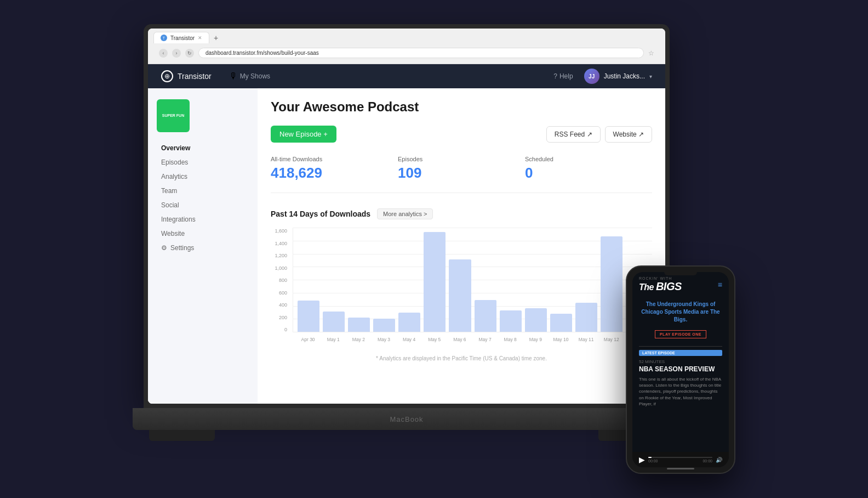 The image size is (868, 498). I want to click on sidebar-item-episodes: Episodes, so click(203, 162).